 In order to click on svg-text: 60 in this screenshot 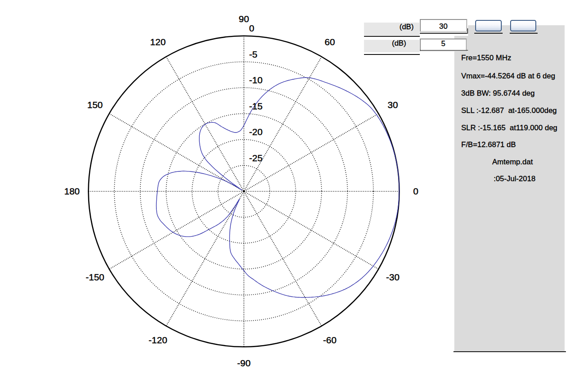, I will do `click(329, 42)`.